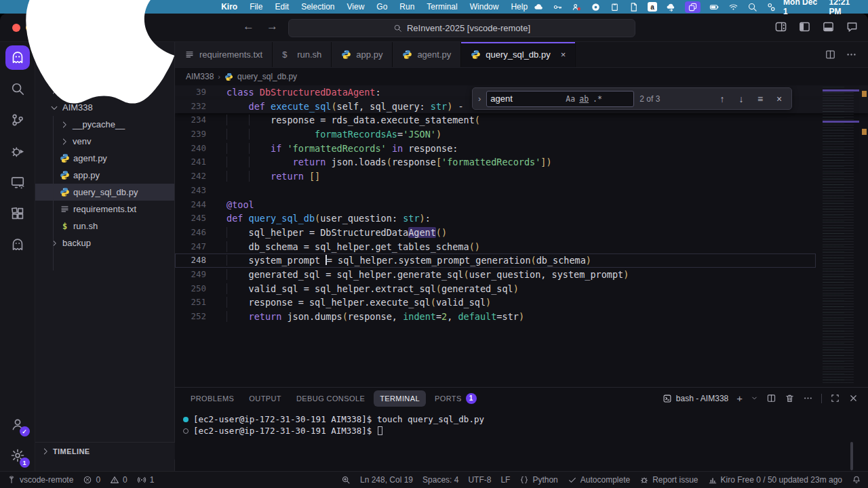  I want to click on panel-bottom-icon, so click(829, 27).